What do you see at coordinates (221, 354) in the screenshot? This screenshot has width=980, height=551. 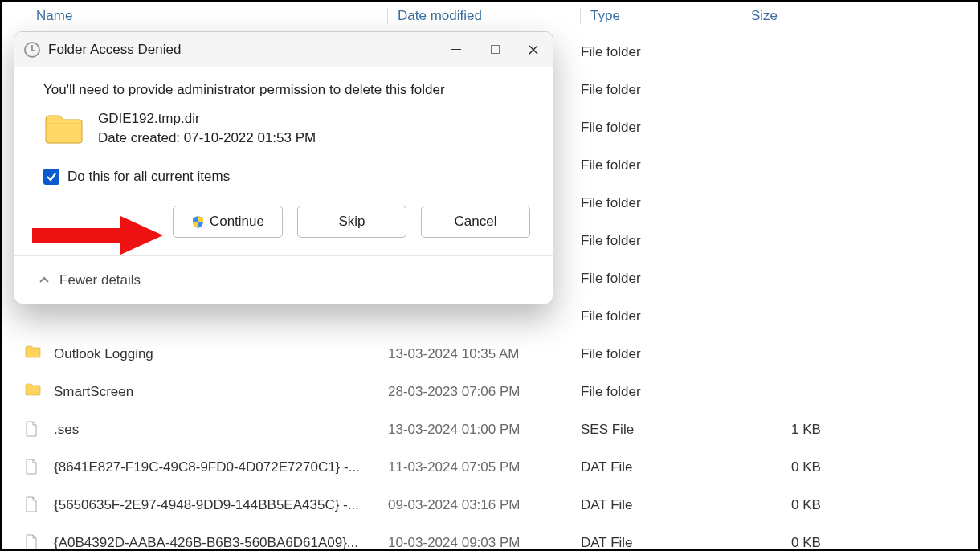 I see `file-name: Outlook Logging` at bounding box center [221, 354].